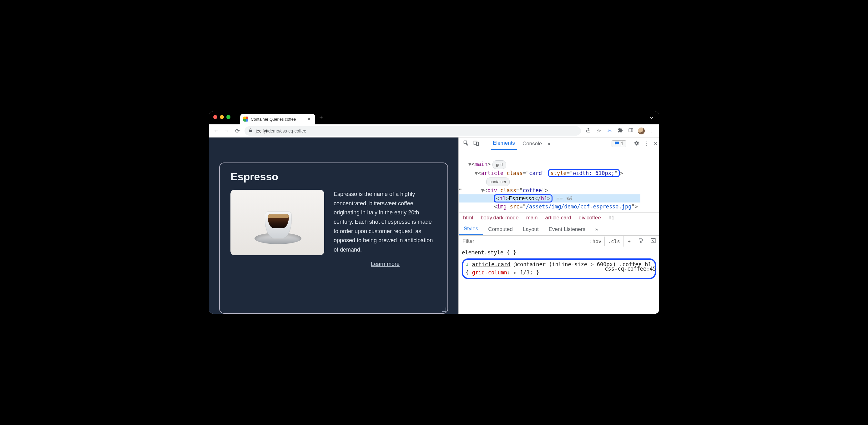 This screenshot has width=868, height=425. What do you see at coordinates (559, 253) in the screenshot?
I see `element-style-block: element.style { }` at bounding box center [559, 253].